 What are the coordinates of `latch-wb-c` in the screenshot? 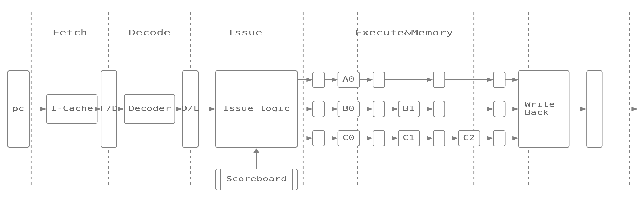 It's located at (499, 138).